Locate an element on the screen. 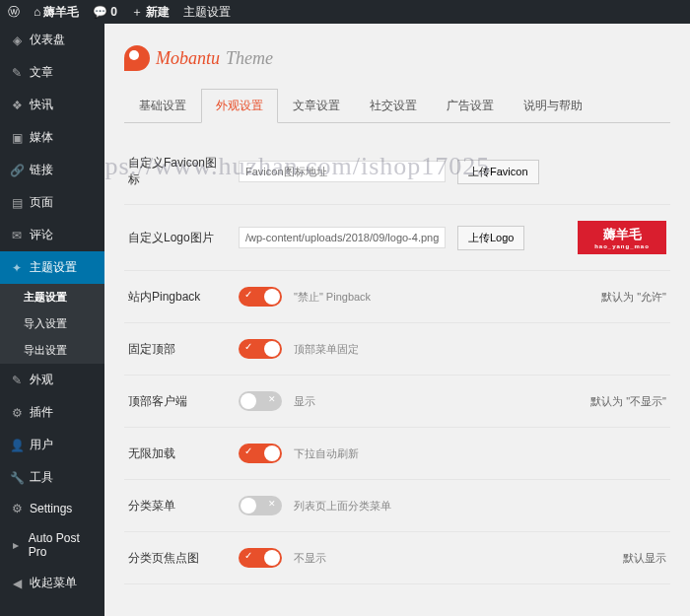 This screenshot has width=690, height=616. logo-label: 自定义Logo图片 is located at coordinates (177, 239).